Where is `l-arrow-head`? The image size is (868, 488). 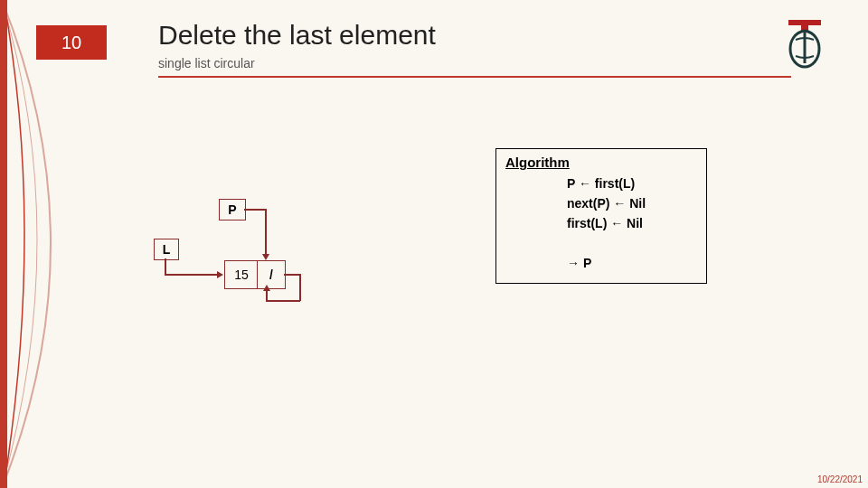
l-arrow-head is located at coordinates (221, 275).